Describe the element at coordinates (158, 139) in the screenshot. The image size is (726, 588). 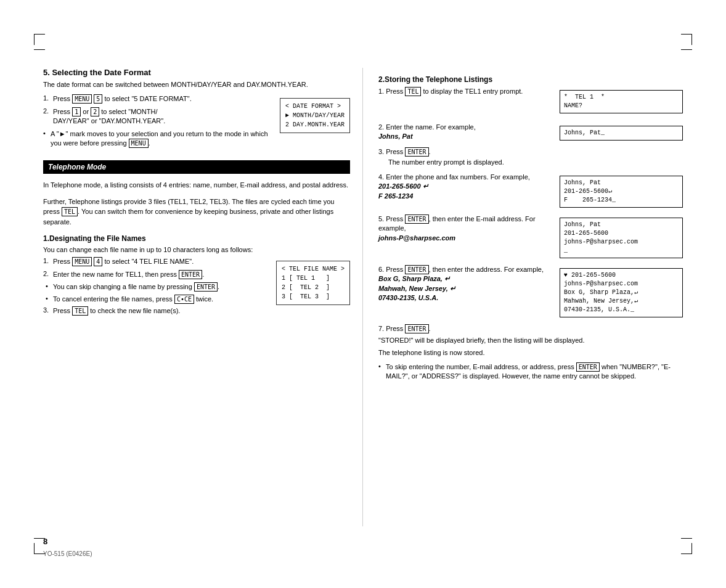
I see `section-5-bullet: • A "►" mark moves to your selection and…` at that location.